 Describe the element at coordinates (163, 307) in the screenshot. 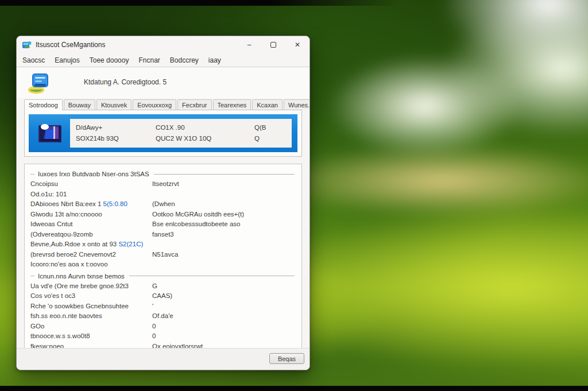

I see `detail-row: Rche 'o soowkbes Gcnebnsuhtee '` at that location.